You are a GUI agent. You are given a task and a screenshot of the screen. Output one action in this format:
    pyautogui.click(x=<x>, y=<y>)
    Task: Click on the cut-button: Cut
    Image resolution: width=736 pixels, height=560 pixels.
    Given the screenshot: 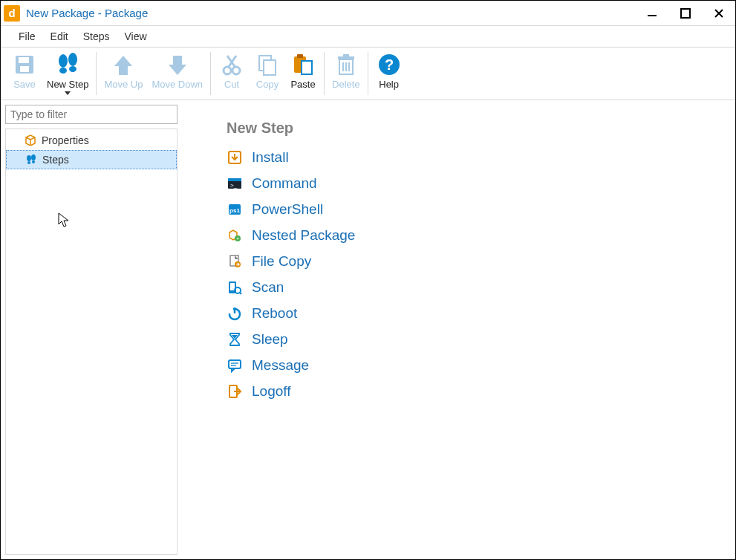 What is the action you would take?
    pyautogui.click(x=232, y=74)
    